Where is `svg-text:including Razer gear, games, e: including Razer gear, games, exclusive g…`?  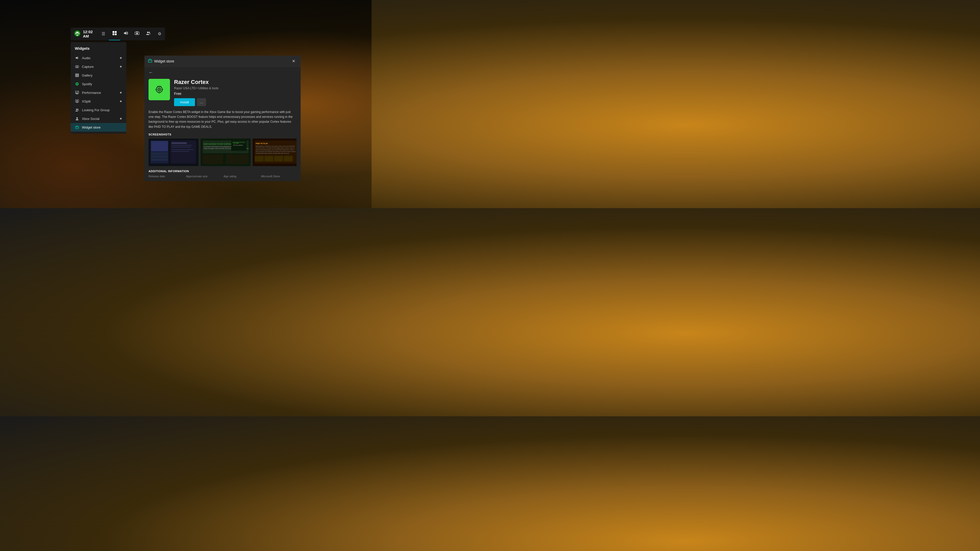 svg-text:including Razer gear, games, e: including Razer gear, games, exclusive g… is located at coordinates (272, 153).